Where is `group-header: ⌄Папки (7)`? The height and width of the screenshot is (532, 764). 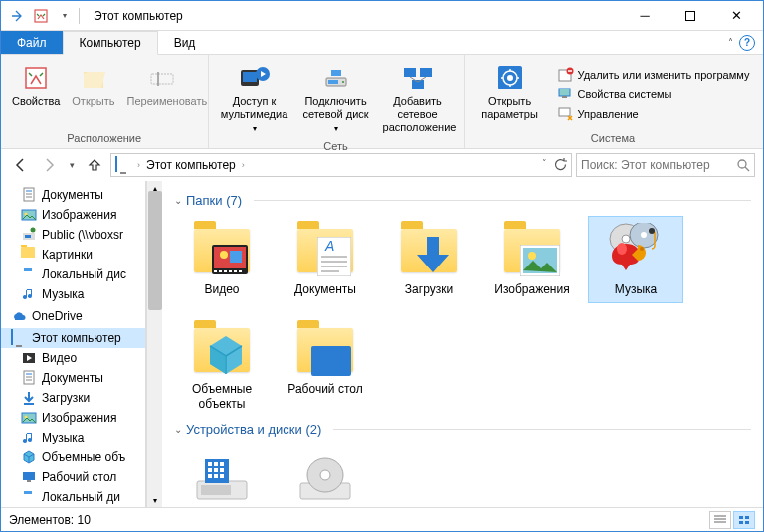 group-header: ⌄Папки (7) is located at coordinates (463, 201).